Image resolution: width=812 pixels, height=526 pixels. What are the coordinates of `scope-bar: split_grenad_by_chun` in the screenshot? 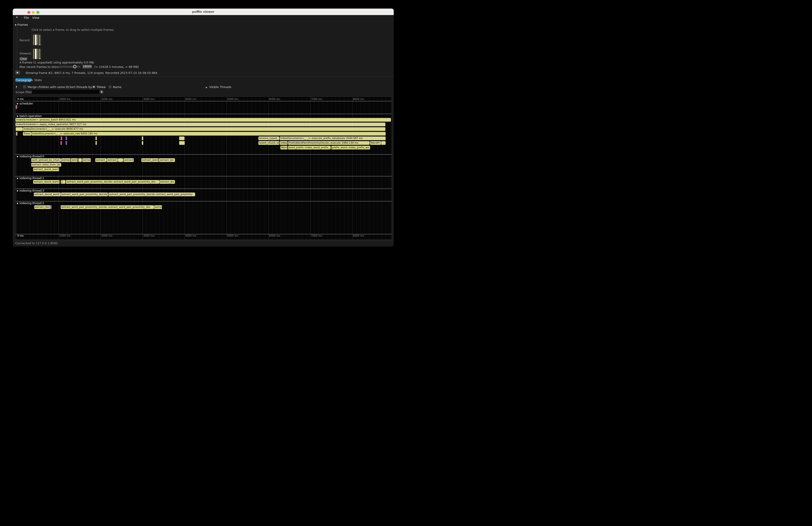 It's located at (46, 160).